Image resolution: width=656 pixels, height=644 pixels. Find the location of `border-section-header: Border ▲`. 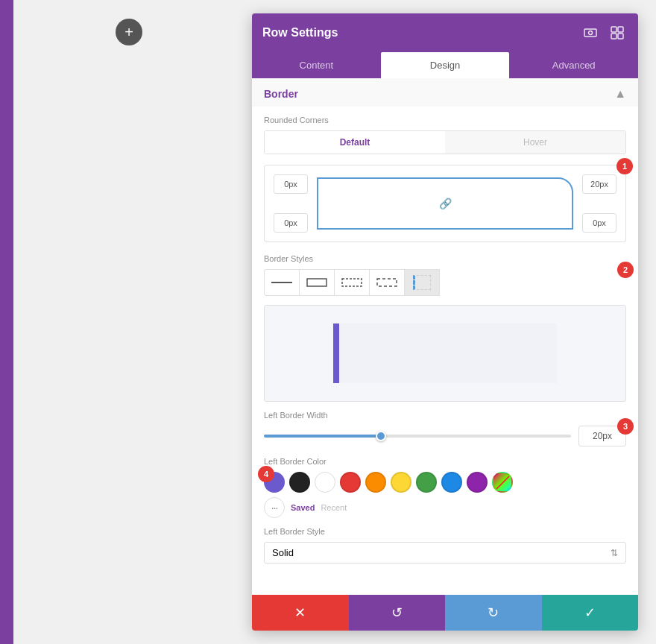

border-section-header: Border ▲ is located at coordinates (445, 92).